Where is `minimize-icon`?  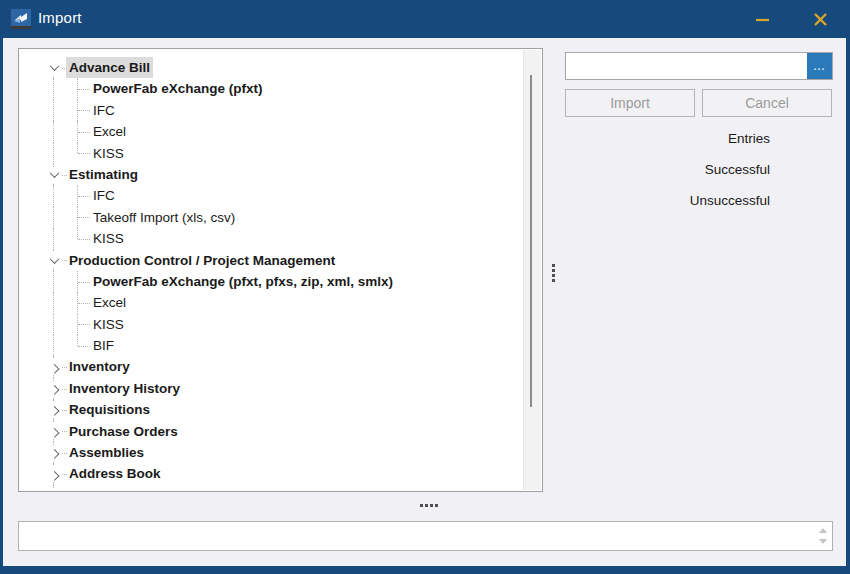 minimize-icon is located at coordinates (762, 20).